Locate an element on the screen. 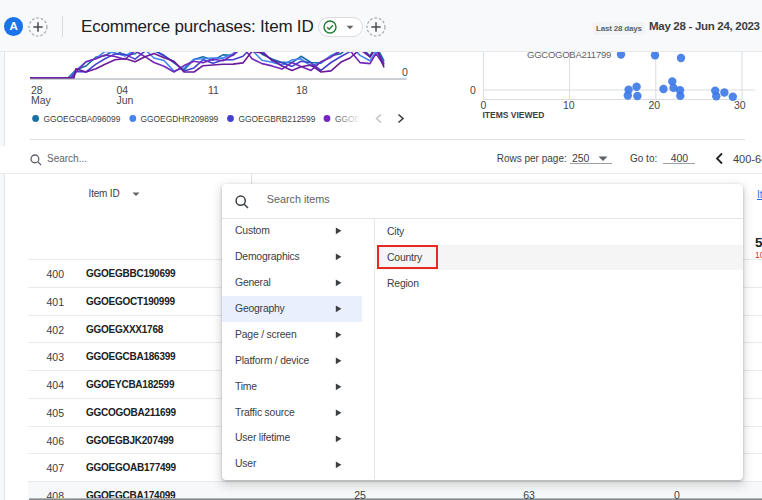 The width and height of the screenshot is (762, 500). svg-text: ITEMS VIEWED is located at coordinates (514, 115).